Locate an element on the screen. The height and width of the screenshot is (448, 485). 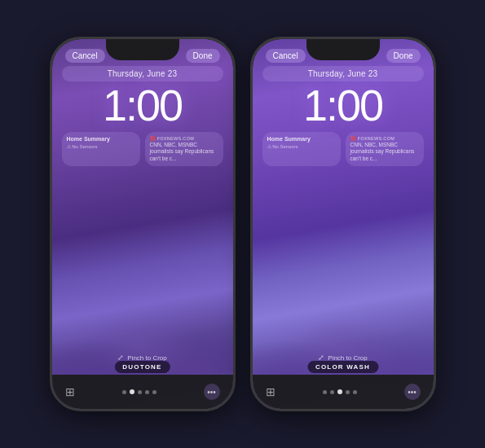
right-date-label: Thursday, June 23 is located at coordinates (343, 73).